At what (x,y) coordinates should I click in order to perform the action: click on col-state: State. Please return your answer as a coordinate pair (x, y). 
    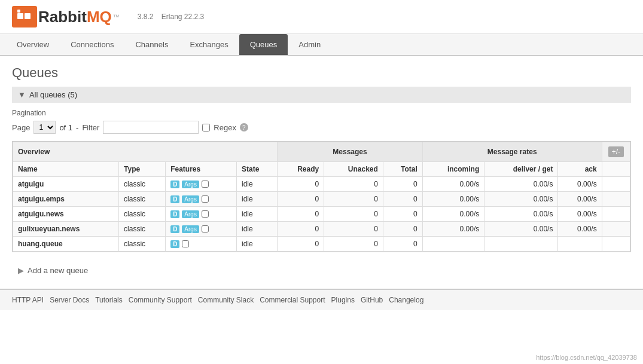
    Looking at the image, I should click on (257, 170).